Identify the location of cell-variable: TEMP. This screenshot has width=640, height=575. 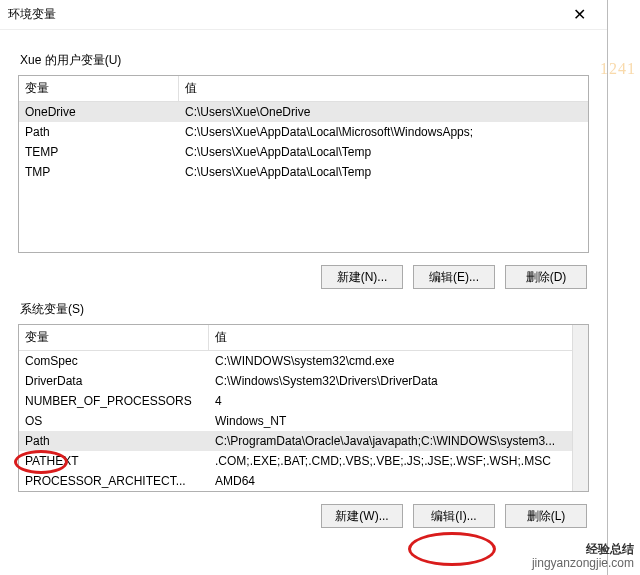
(99, 152).